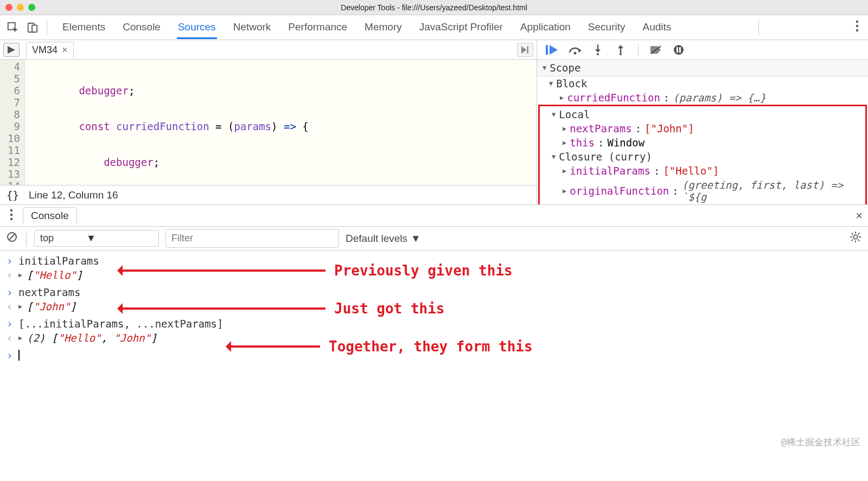 This screenshot has height=481, width=868. Describe the element at coordinates (552, 50) in the screenshot. I see `resume-icon` at that location.